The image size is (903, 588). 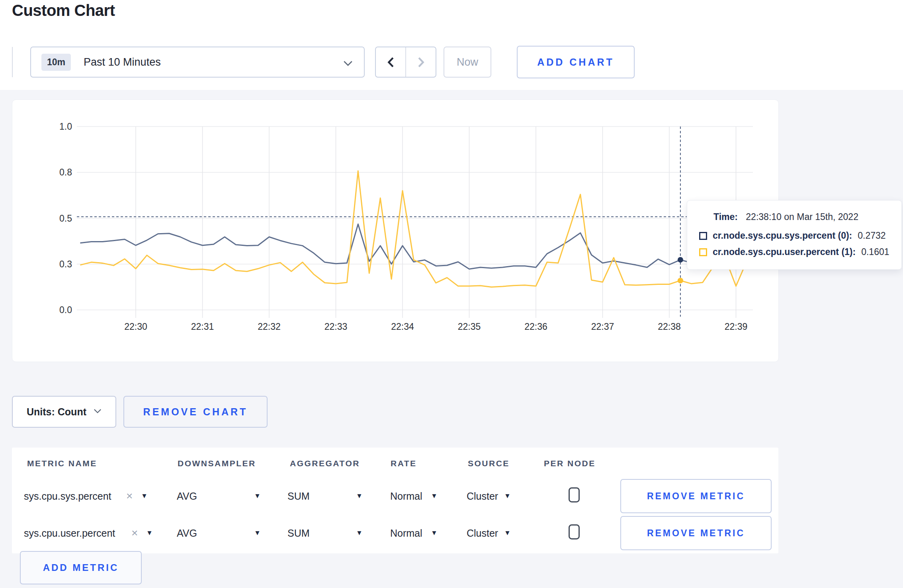 What do you see at coordinates (203, 327) in the screenshot?
I see `x-tick-label: 22:31` at bounding box center [203, 327].